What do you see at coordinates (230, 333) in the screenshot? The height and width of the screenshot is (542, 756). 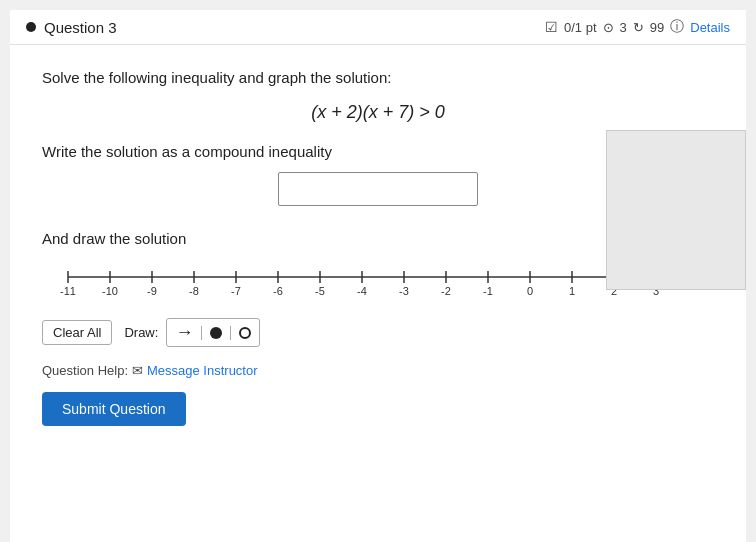 I see `tool-divider2` at bounding box center [230, 333].